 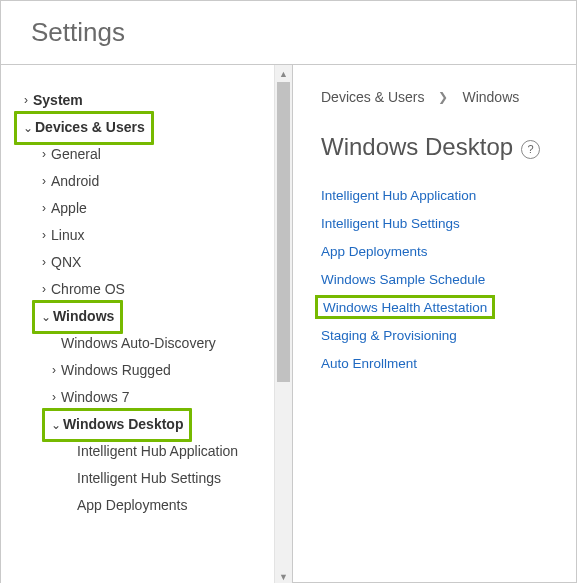 What do you see at coordinates (152, 290) in the screenshot?
I see `tree-item: ›Chrome OS` at bounding box center [152, 290].